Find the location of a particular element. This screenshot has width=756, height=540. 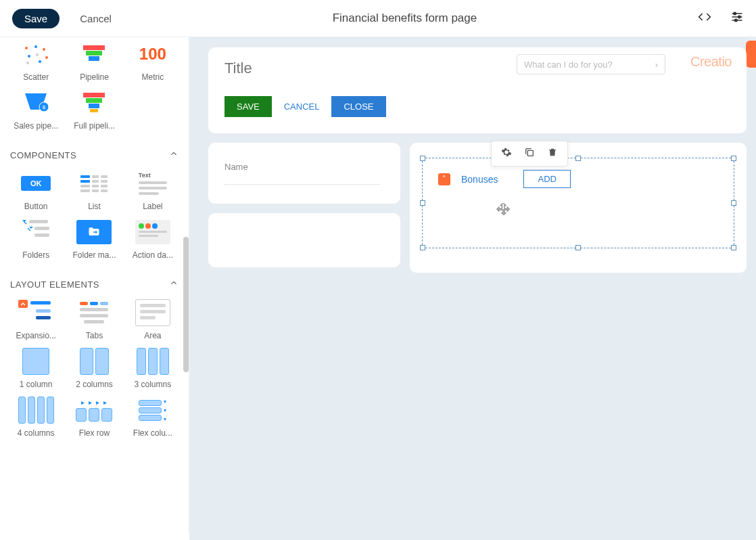

form-save-button: SAVE is located at coordinates (248, 107).